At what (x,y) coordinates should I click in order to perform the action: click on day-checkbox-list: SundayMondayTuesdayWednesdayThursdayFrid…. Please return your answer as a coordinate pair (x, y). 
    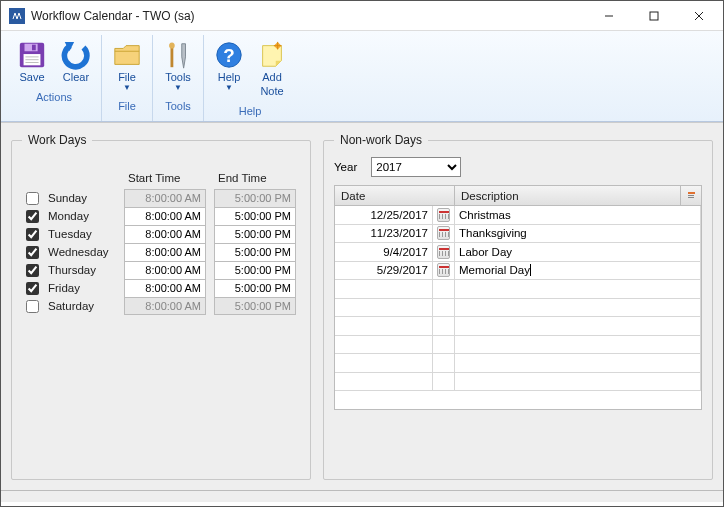
    Looking at the image, I should click on (68, 252).